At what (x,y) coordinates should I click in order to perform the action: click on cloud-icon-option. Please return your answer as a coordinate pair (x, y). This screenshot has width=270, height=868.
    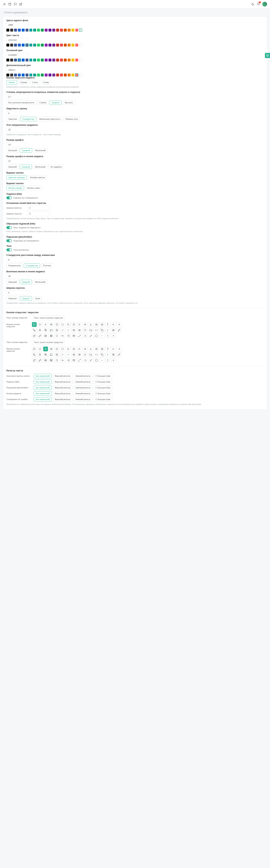
    Looking at the image, I should click on (91, 354).